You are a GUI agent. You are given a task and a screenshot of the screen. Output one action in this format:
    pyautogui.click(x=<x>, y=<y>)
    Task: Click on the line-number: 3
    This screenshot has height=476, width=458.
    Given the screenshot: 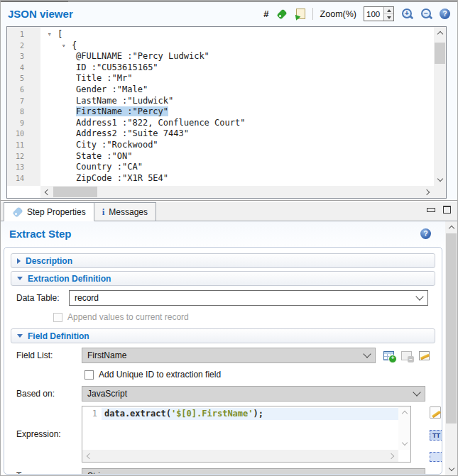 What is the action you would take?
    pyautogui.click(x=16, y=57)
    